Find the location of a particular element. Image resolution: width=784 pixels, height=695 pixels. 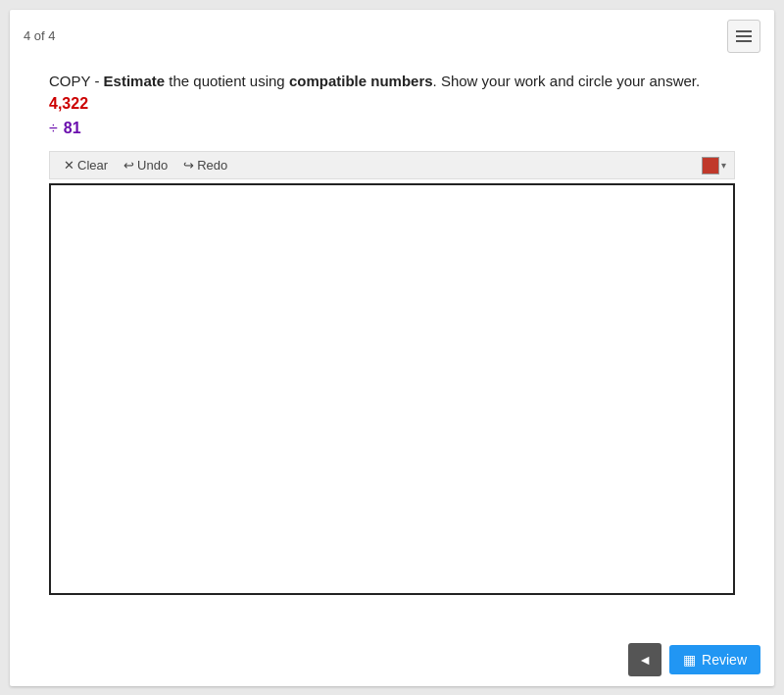

question-prefix: COPY - is located at coordinates (76, 80).